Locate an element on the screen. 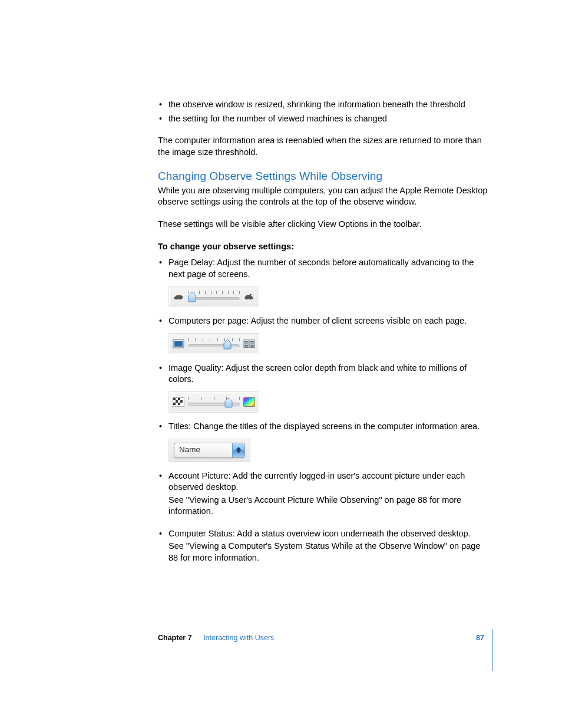 Image resolution: width=562 pixels, height=728 pixels. checkerboard-icon is located at coordinates (178, 402).